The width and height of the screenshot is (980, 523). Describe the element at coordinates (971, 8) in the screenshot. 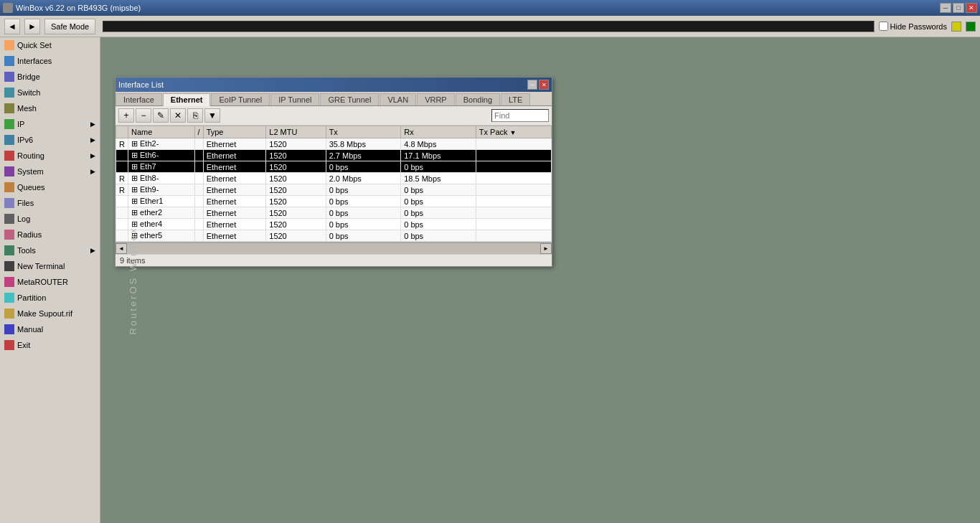

I see `close-window-button: ✕` at that location.